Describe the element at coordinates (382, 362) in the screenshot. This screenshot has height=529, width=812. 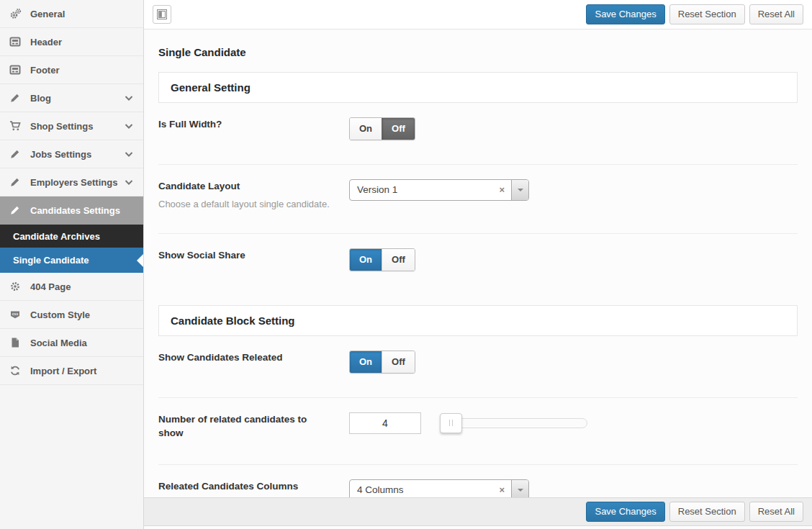
I see `show-related-toggle: On Off` at that location.